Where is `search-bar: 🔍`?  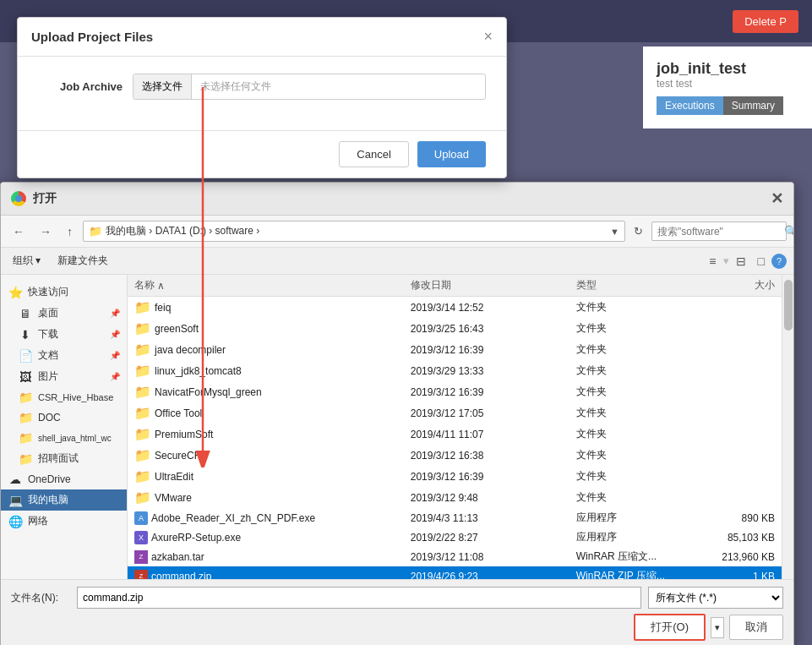 search-bar: 🔍 is located at coordinates (719, 232).